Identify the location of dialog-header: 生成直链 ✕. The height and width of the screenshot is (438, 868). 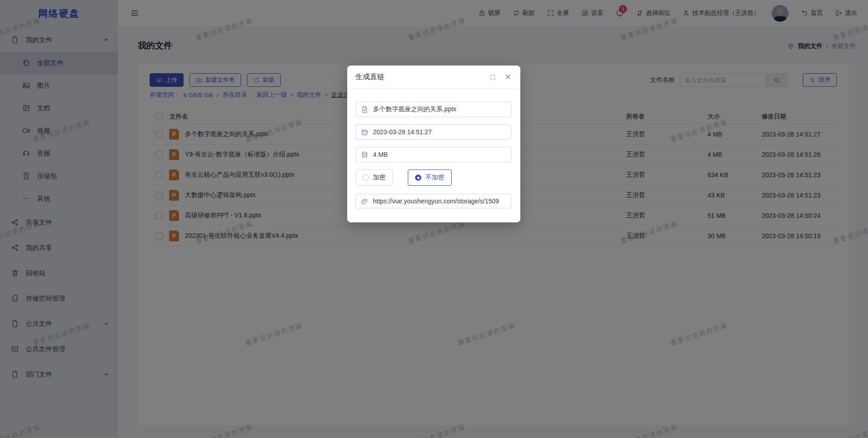
(434, 77).